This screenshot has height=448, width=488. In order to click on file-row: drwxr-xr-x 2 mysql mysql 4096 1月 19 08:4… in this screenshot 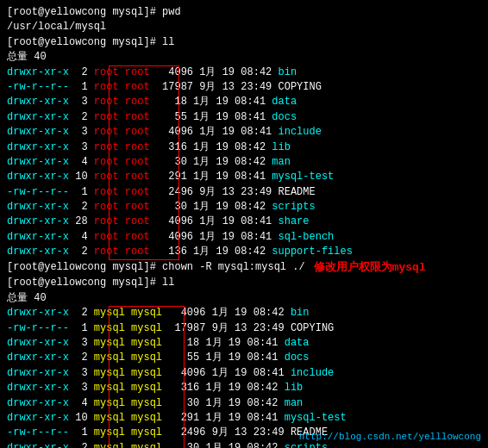, I will do `click(244, 314)`.